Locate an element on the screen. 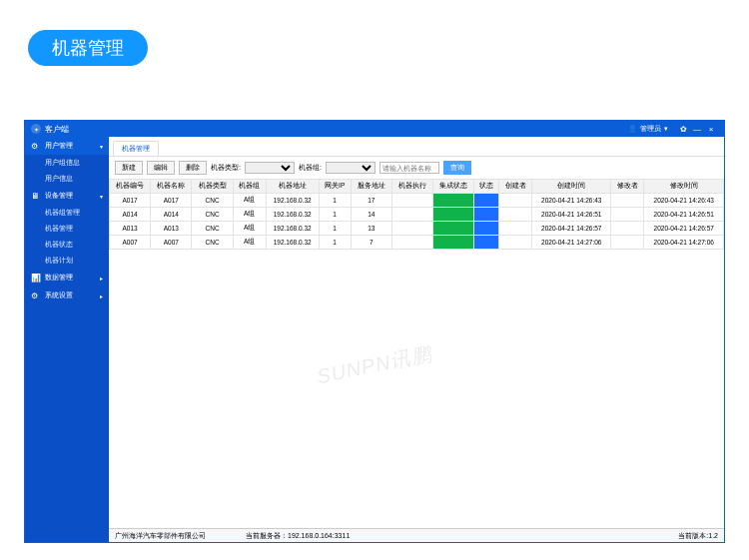 Image resolution: width=749 pixels, height=560 pixels. edit-button: 编辑 is located at coordinates (161, 168).